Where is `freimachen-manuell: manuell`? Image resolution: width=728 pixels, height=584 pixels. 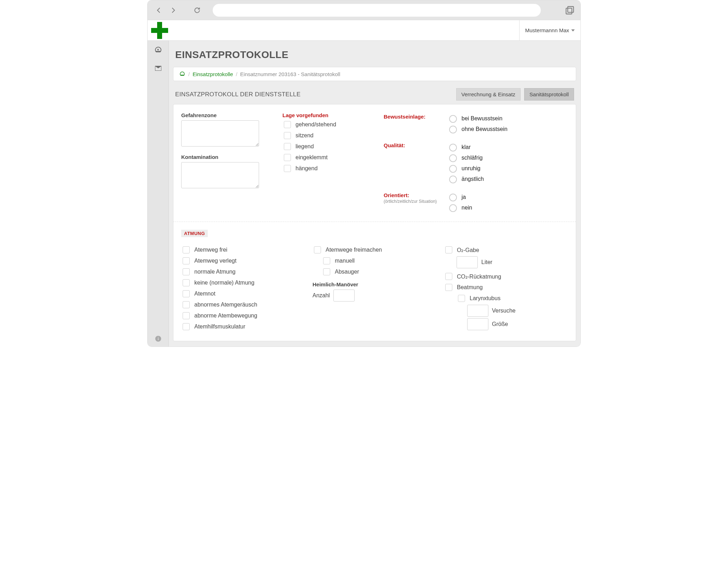
freimachen-manuell: manuell is located at coordinates (379, 261).